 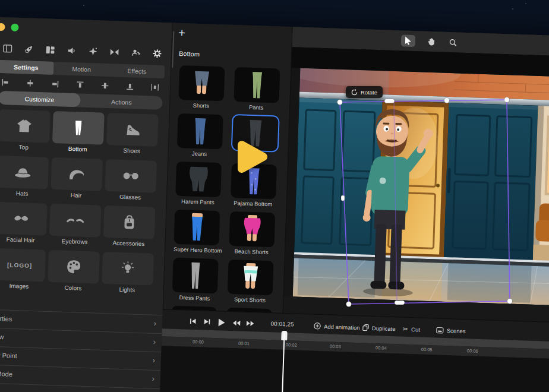 I want to click on circle-plus-icon, so click(x=317, y=326).